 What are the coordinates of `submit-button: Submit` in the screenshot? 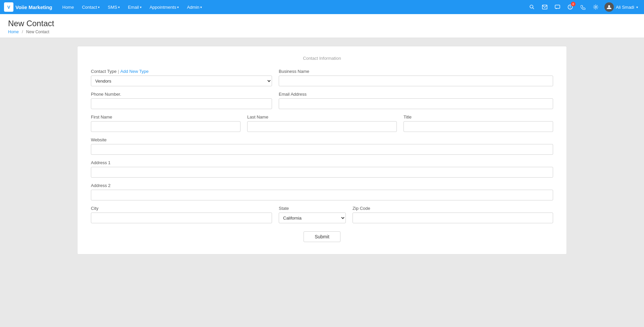 It's located at (322, 237).